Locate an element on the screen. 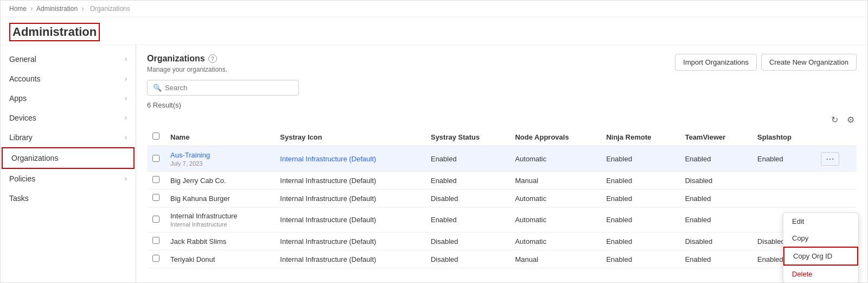  search-box: 🔍 is located at coordinates (223, 88).